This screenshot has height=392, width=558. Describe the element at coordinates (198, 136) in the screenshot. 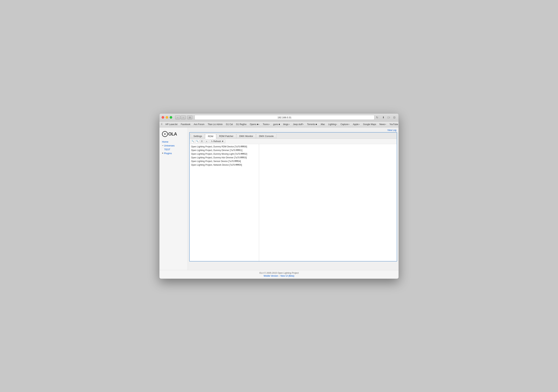

I see `tab-settings: Settings` at that location.